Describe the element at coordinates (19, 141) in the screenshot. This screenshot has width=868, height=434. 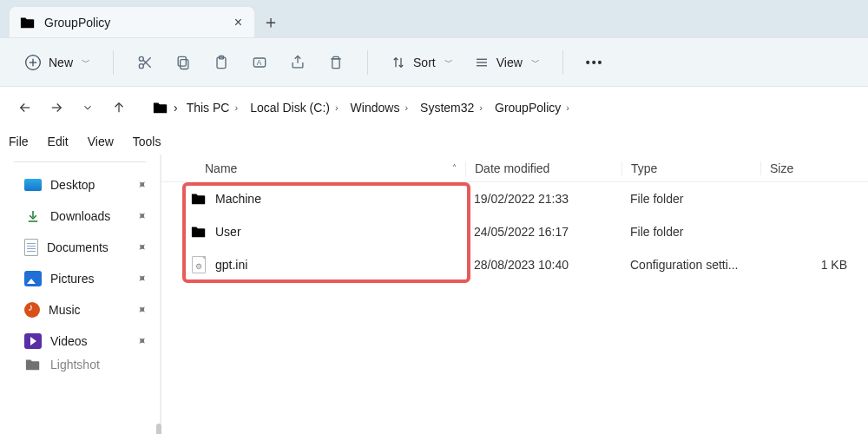
I see `menu-file: File` at that location.